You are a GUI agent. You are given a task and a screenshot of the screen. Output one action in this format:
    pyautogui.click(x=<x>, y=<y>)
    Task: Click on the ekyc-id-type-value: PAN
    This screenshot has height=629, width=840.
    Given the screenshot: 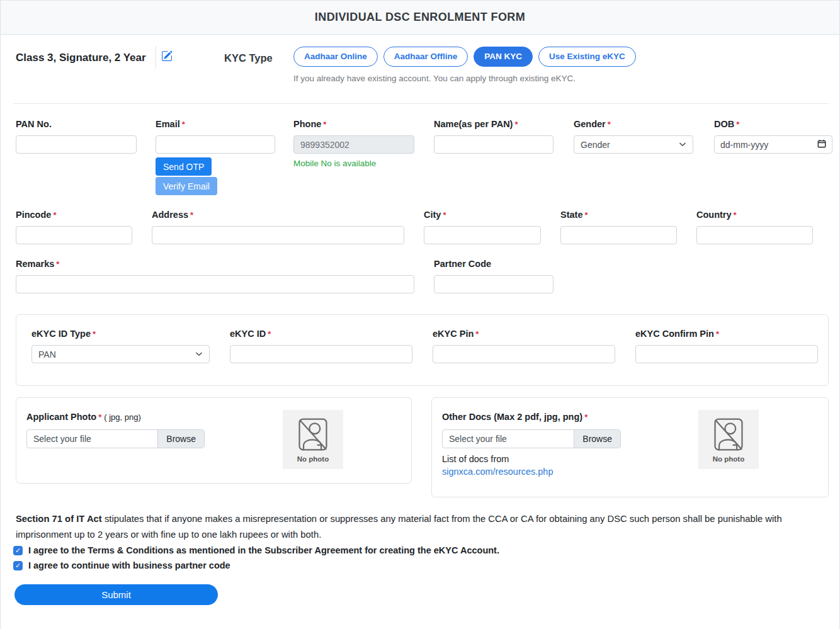 What is the action you would take?
    pyautogui.click(x=47, y=354)
    